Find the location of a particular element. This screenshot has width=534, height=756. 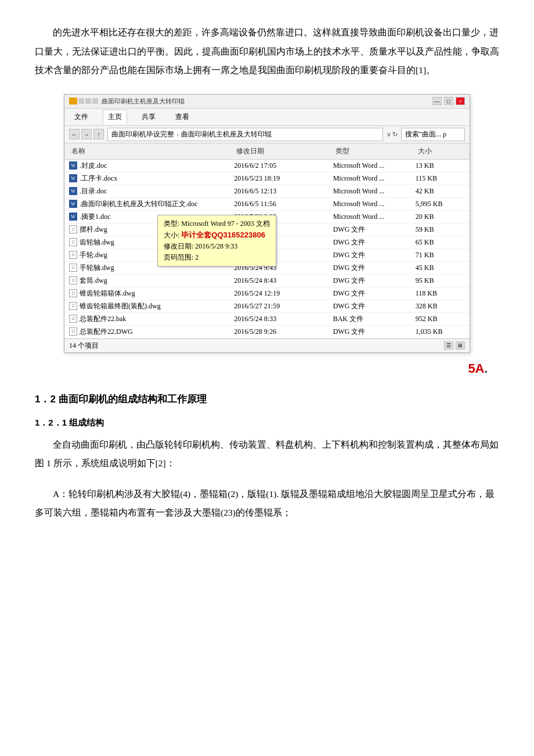

item-count: 14 个项目 is located at coordinates (84, 346).